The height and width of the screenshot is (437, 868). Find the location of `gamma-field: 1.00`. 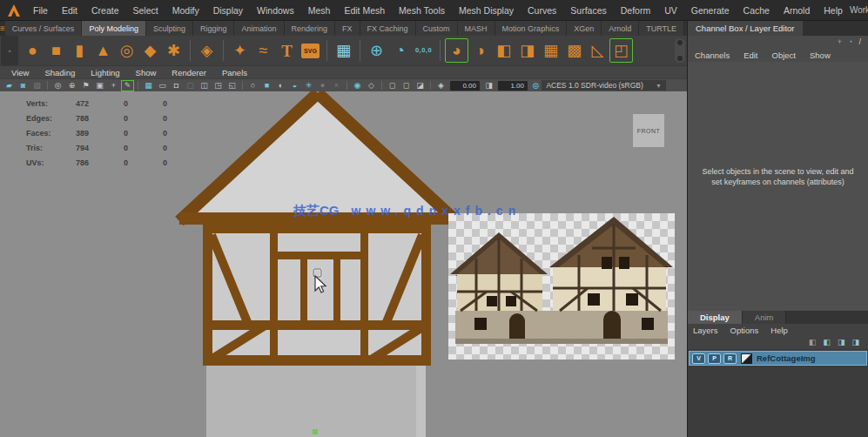

gamma-field: 1.00 is located at coordinates (513, 85).